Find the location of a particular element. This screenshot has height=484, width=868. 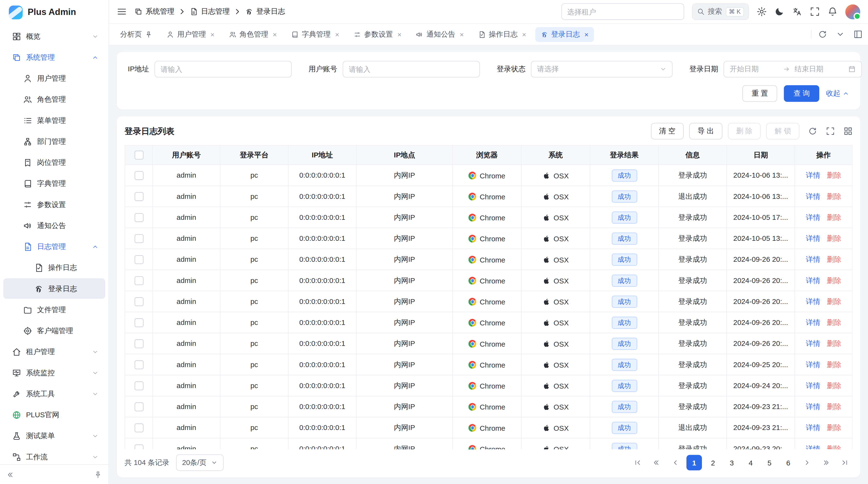

pager-fast-next-button is located at coordinates (826, 462).